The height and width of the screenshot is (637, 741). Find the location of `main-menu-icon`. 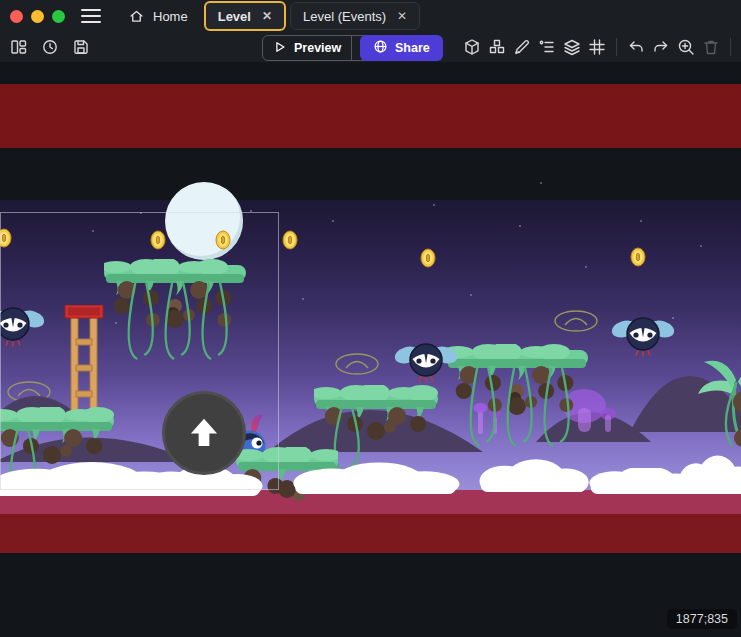

main-menu-icon is located at coordinates (91, 16).